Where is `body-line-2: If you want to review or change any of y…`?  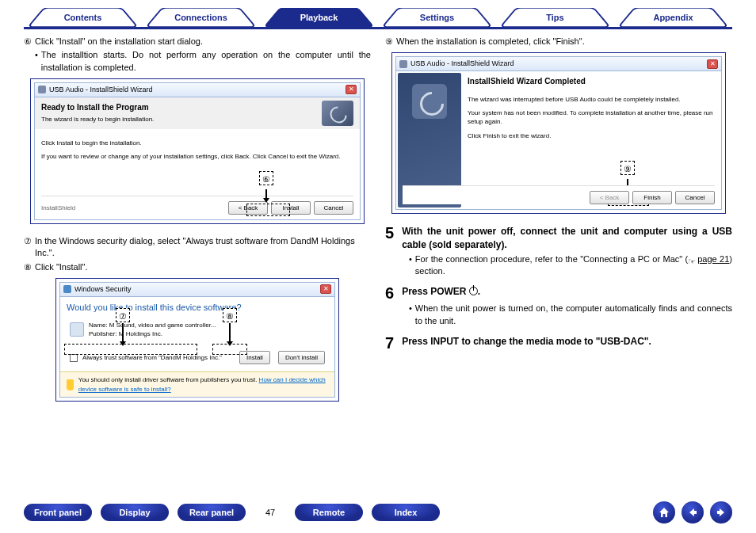
body-line-2: If you want to review or change any of y… is located at coordinates (197, 157).